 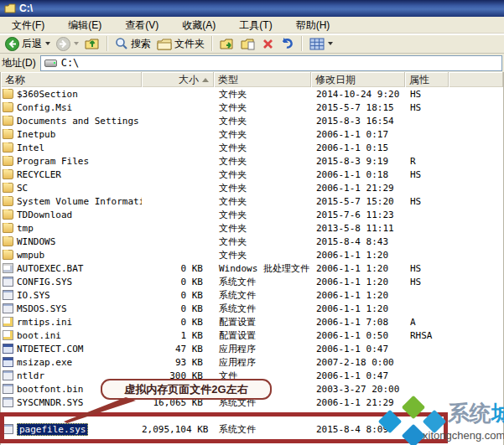 I want to click on file-type: 配置设置, so click(x=262, y=322).